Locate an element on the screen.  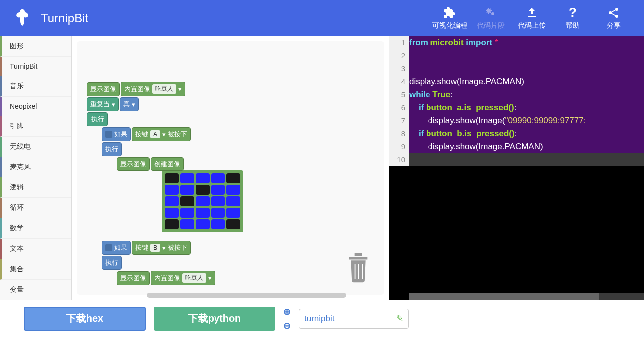
logo-icon is located at coordinates (22, 18).